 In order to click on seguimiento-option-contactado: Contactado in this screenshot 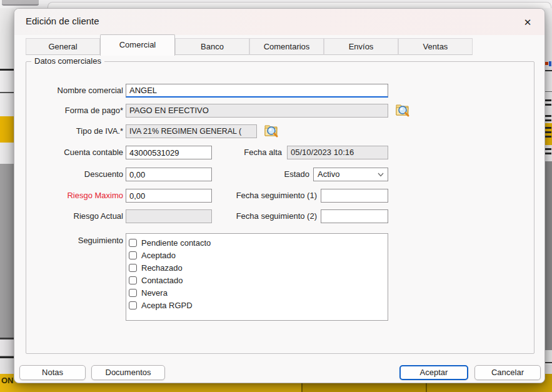, I will do `click(258, 280)`.